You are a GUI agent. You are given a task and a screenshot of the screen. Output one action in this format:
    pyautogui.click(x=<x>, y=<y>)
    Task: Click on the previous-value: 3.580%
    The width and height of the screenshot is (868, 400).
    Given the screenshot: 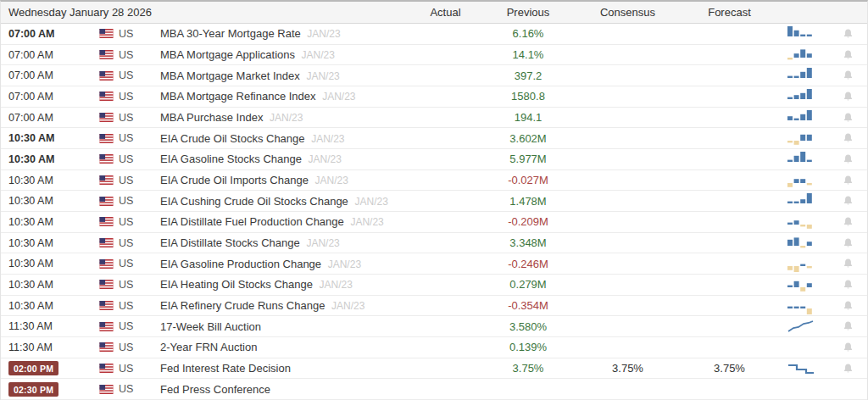 What is the action you would take?
    pyautogui.click(x=528, y=327)
    